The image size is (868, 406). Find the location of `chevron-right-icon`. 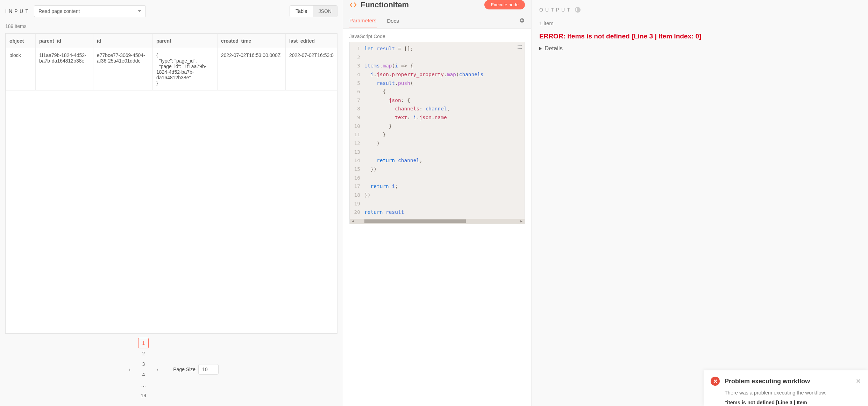

chevron-right-icon is located at coordinates (541, 49).